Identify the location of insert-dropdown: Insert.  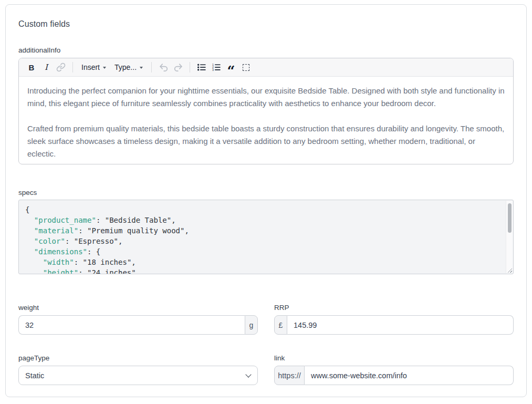
(93, 67).